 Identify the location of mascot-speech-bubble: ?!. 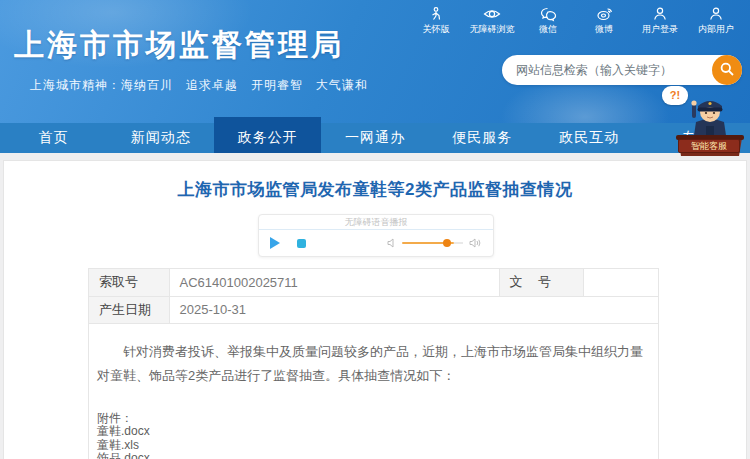
(675, 96).